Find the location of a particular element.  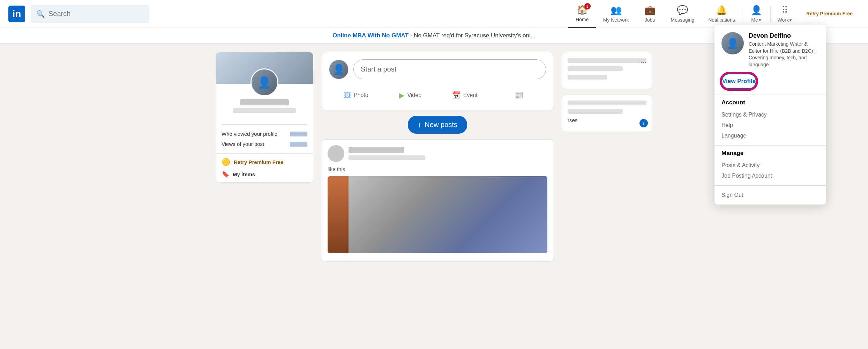

messaging-icon: 💬 is located at coordinates (682, 10).